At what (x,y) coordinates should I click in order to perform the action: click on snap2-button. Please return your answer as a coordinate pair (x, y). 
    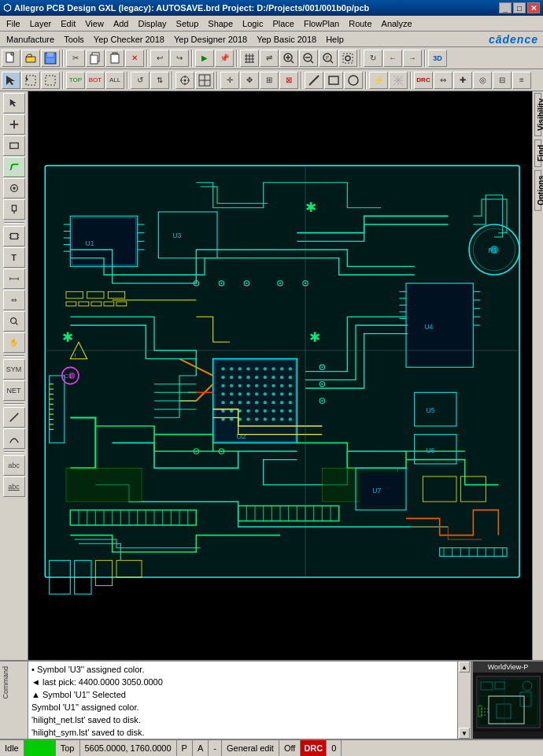
    Looking at the image, I should click on (205, 80).